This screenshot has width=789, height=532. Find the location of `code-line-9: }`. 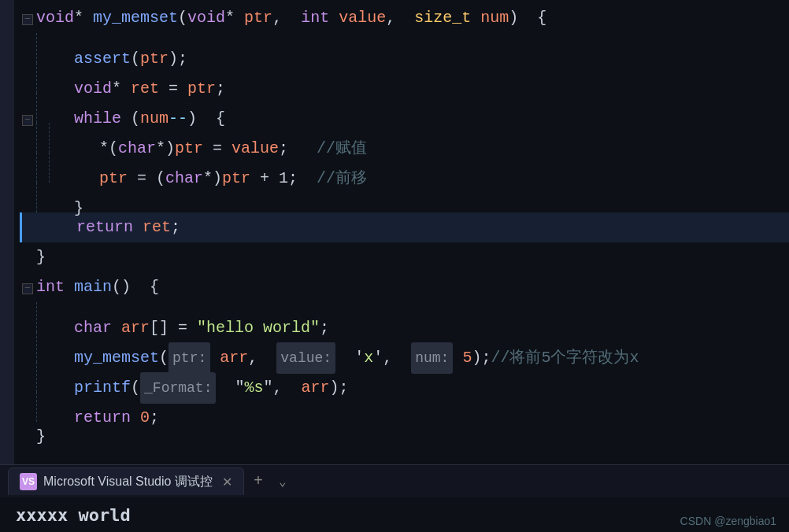

code-line-9: } is located at coordinates (406, 257).